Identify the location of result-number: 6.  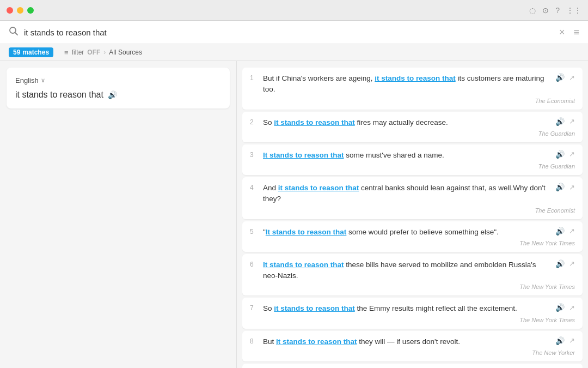
(254, 264).